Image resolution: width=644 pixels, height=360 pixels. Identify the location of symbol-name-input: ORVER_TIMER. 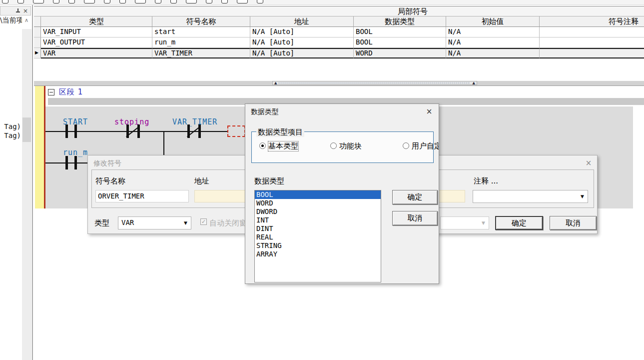
(142, 196).